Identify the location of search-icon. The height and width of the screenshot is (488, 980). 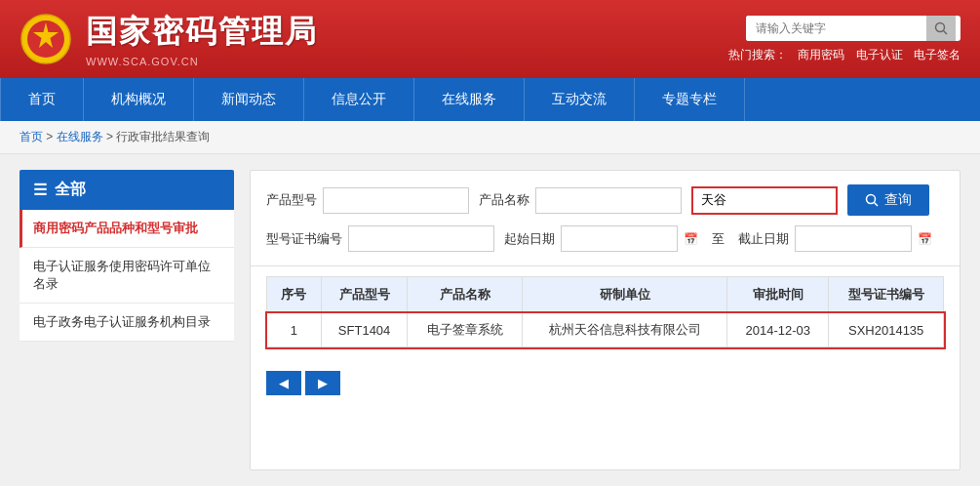
(941, 28).